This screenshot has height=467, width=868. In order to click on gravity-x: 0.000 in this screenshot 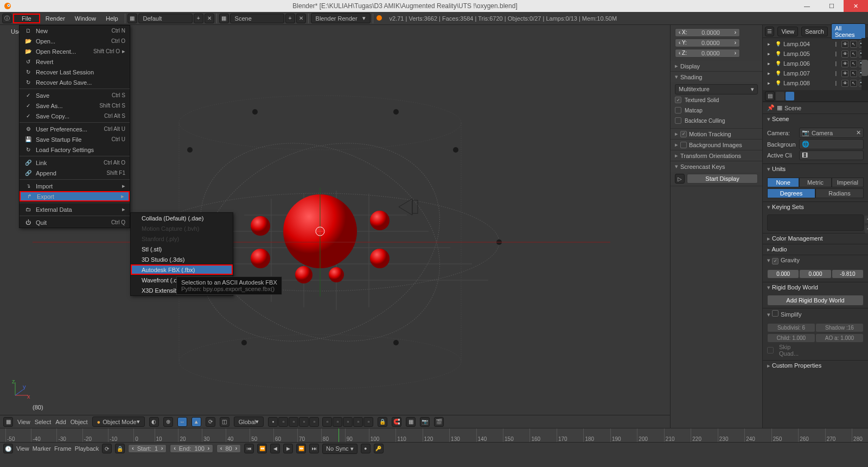, I will do `click(783, 274)`.